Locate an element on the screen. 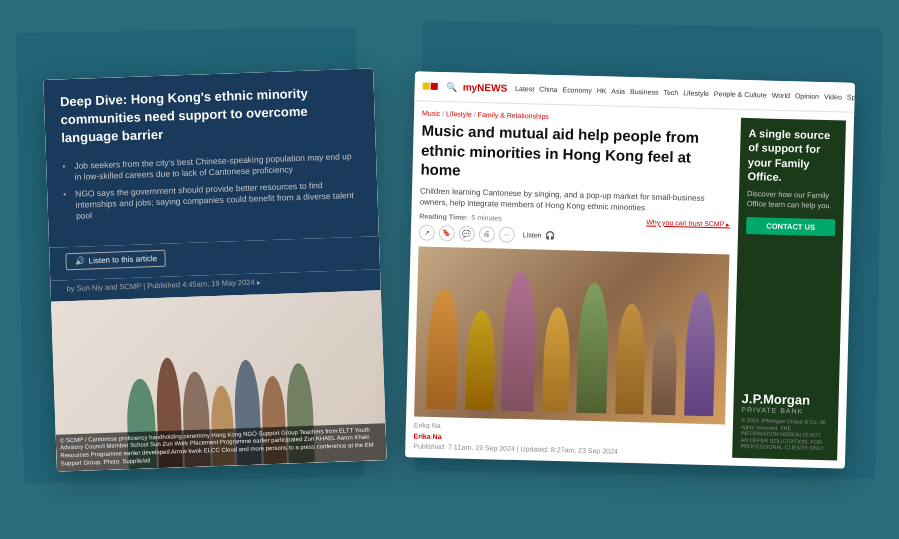 The width and height of the screenshot is (899, 539). reading-time-value: 5 minutes is located at coordinates (486, 218).